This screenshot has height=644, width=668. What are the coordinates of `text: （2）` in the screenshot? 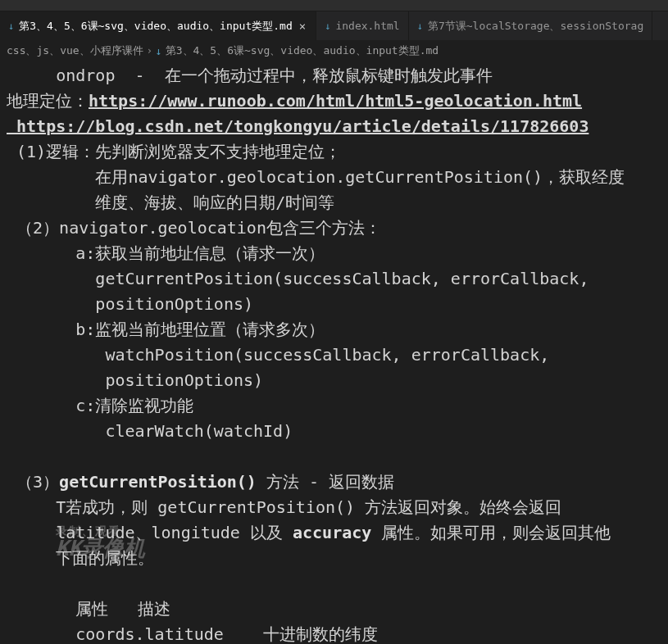 It's located at (33, 228).